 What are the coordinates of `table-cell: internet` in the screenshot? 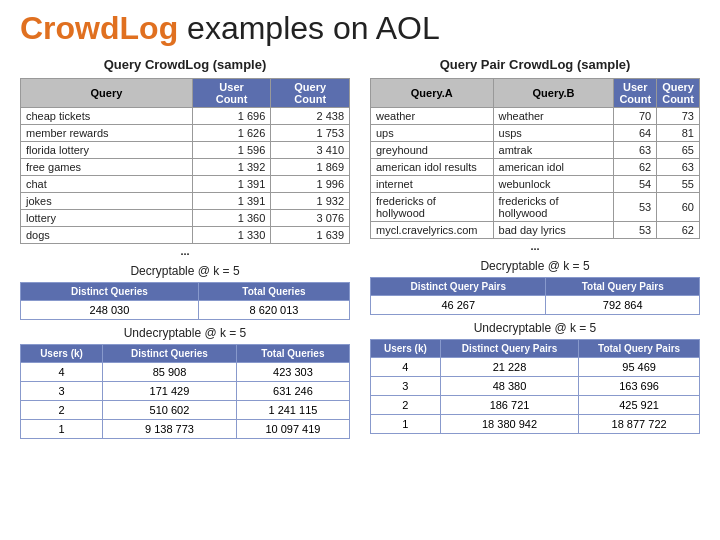 It's located at (432, 184).